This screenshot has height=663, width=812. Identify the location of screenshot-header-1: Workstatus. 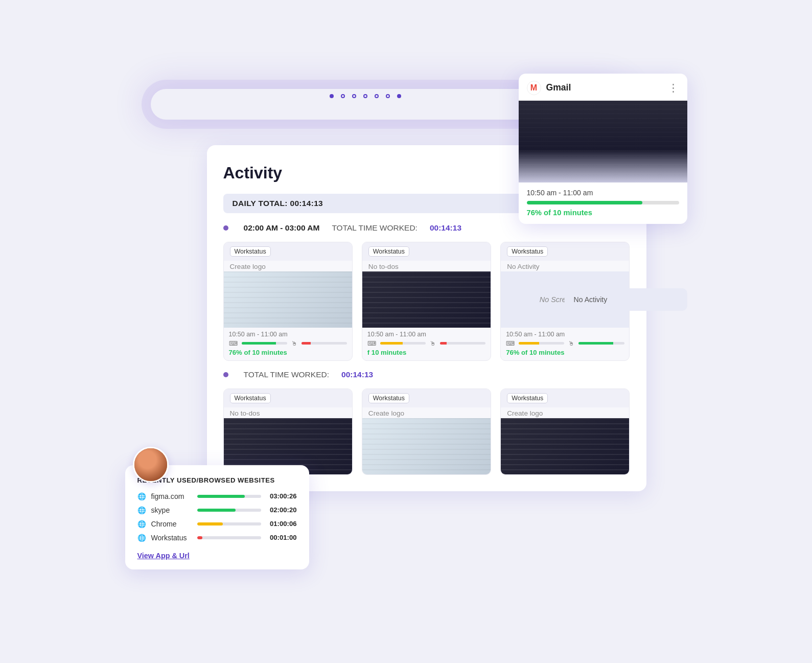
(288, 252).